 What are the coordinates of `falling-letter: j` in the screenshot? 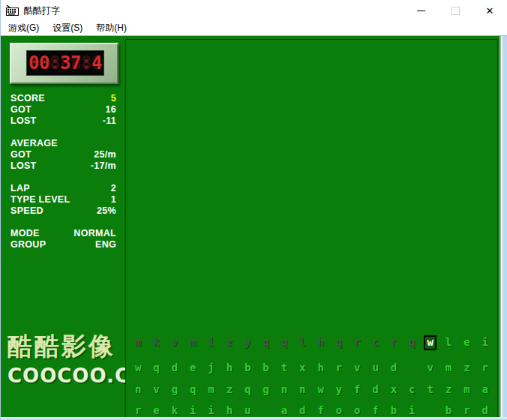 It's located at (211, 368).